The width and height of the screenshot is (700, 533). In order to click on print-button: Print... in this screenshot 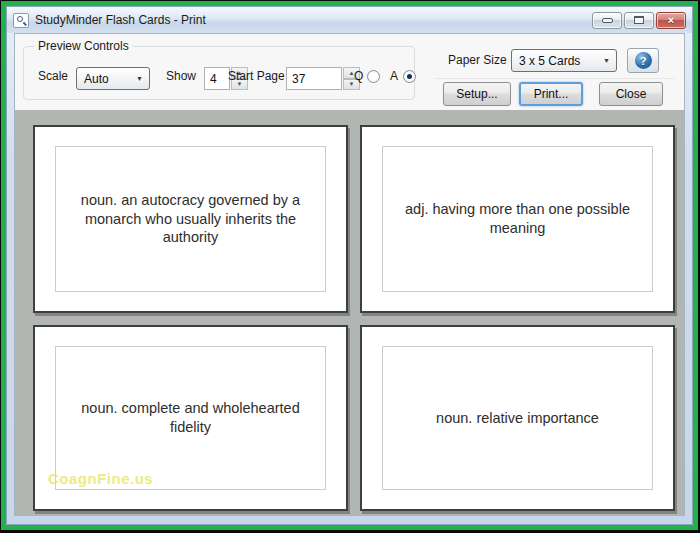, I will do `click(551, 94)`.